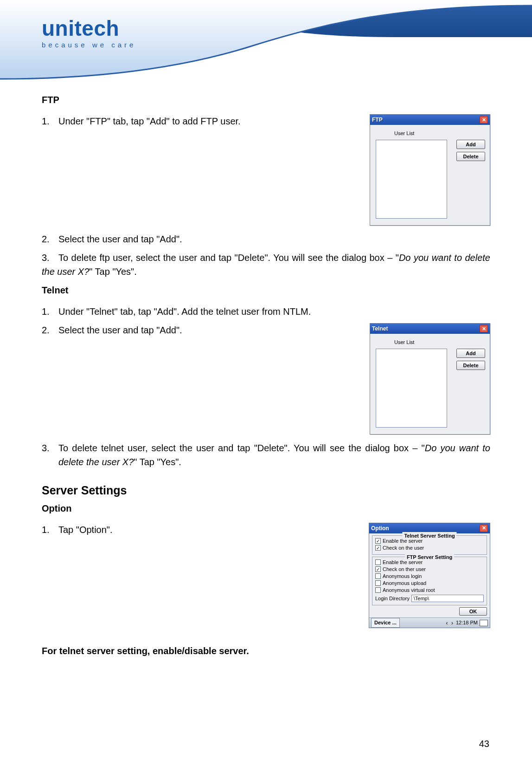  What do you see at coordinates (429, 557) in the screenshot?
I see `ftp-group-legend: FTP Server Setting` at bounding box center [429, 557].